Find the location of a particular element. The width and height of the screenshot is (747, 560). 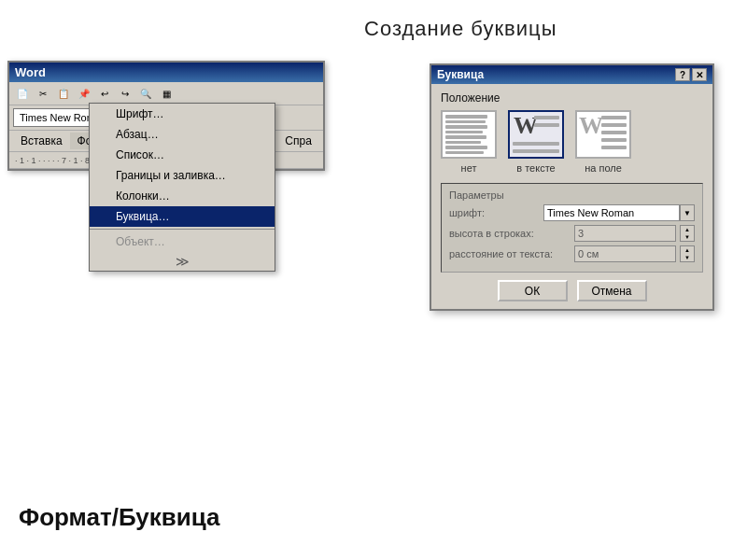

word-title-bar: Word is located at coordinates (166, 73).